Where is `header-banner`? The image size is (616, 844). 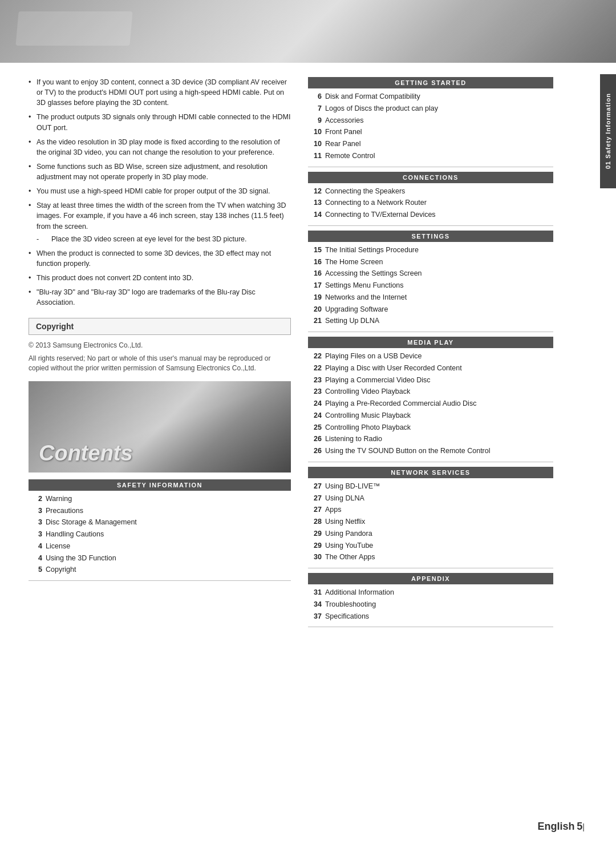 header-banner is located at coordinates (308, 31).